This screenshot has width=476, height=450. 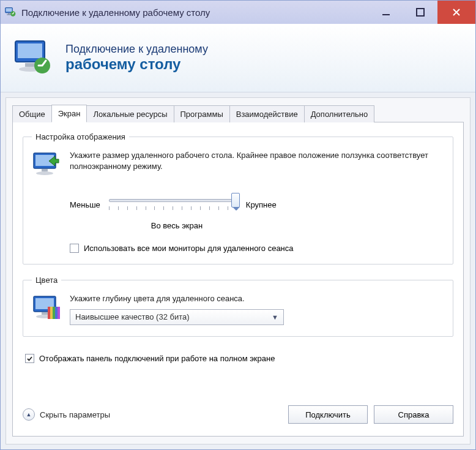 I want to click on display-icon, so click(x=46, y=165).